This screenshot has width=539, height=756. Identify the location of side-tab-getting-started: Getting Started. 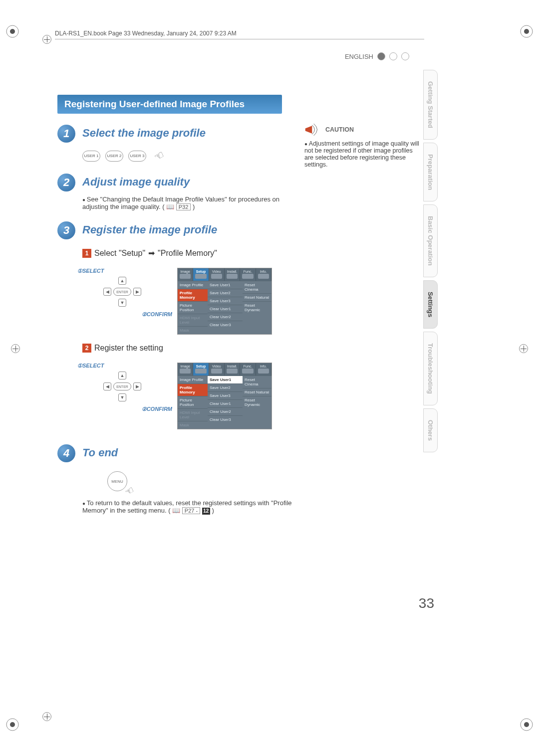
(430, 105).